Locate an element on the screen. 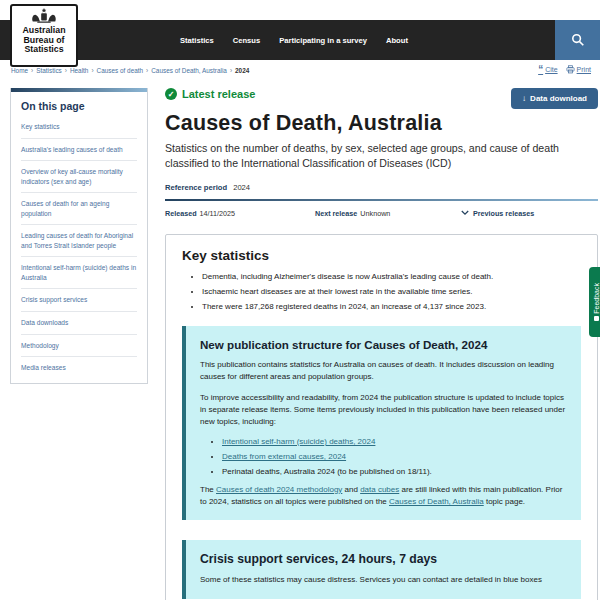 The width and height of the screenshot is (600, 600). breadcrumb: Home › Statistics › Health › Causes of d… is located at coordinates (130, 70).